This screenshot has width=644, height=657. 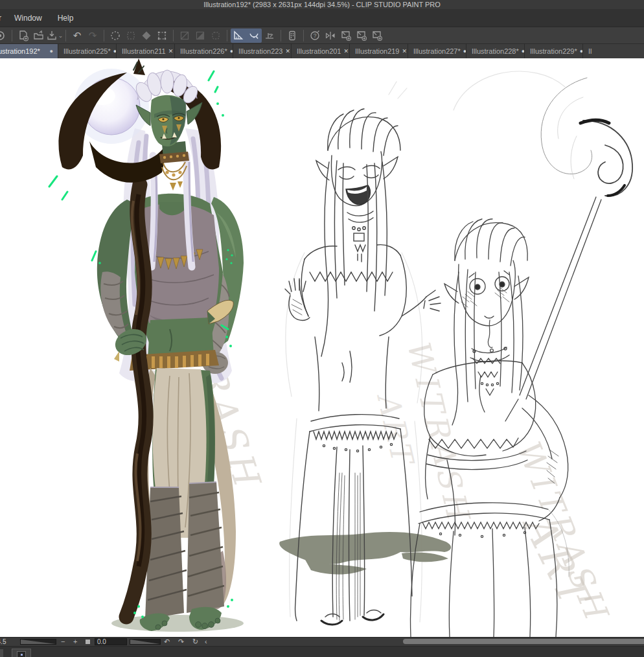 I want to click on save-icon, so click(x=52, y=36).